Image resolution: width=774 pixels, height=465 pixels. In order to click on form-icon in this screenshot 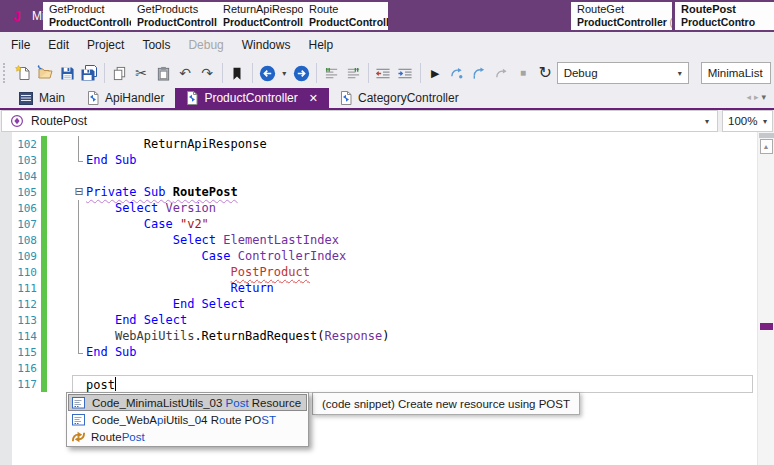, I will do `click(26, 98)`.